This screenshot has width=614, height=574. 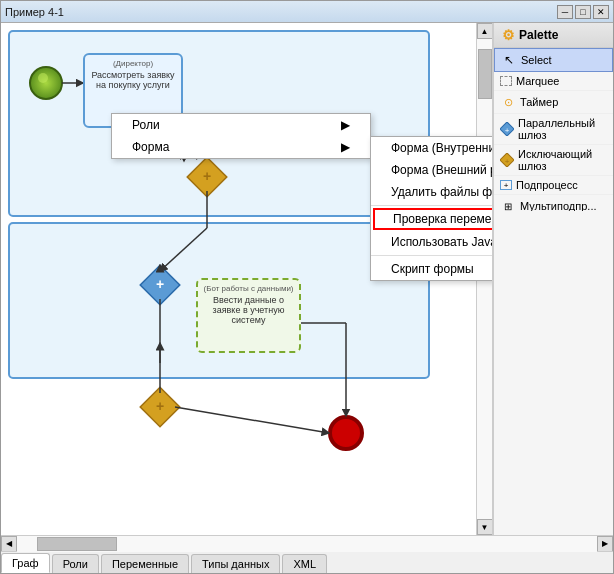 What do you see at coordinates (432, 192) in the screenshot?
I see `menu-delete-form: Удалить файлы формы` at bounding box center [432, 192].